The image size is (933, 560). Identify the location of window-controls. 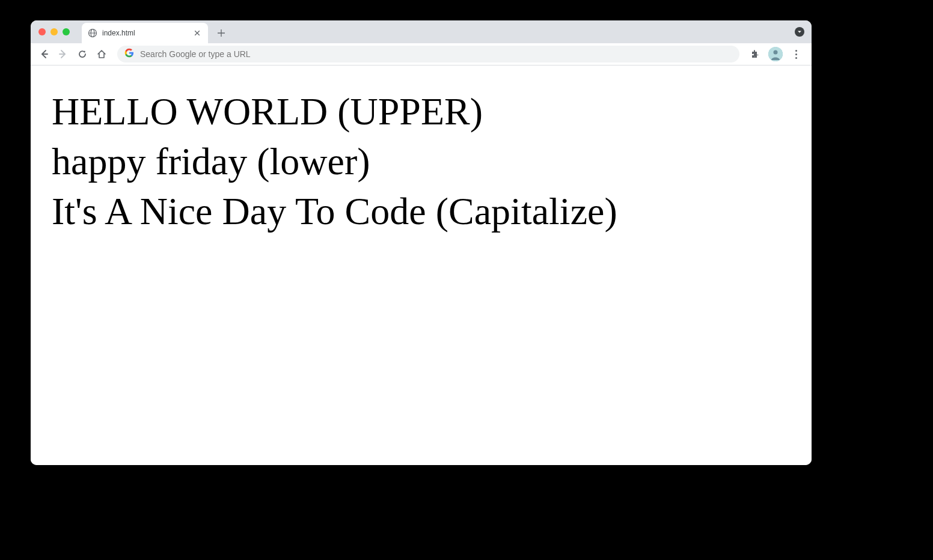
(50, 32).